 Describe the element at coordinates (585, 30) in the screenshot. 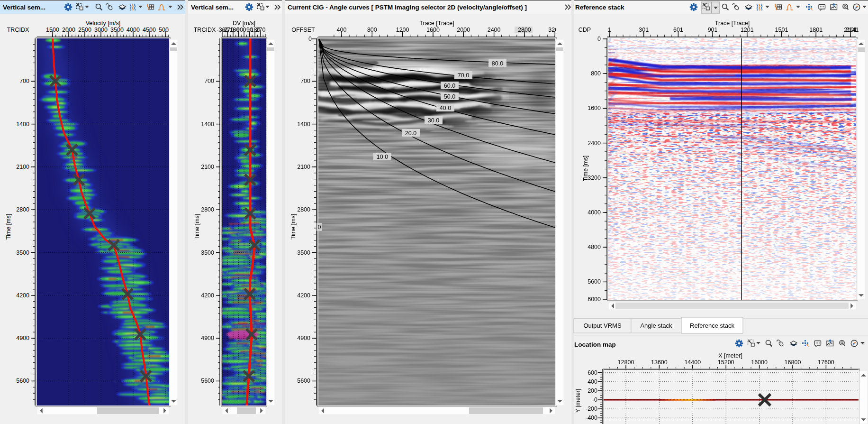

I see `svg-text: CDP` at that location.